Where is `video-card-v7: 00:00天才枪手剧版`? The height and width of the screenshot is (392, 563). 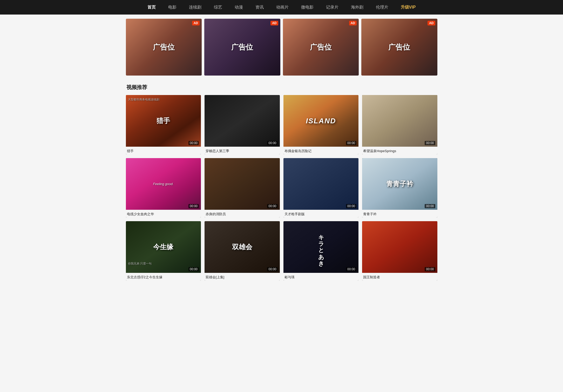 video-card-v7: 00:00天才枪手剧版 is located at coordinates (321, 188).